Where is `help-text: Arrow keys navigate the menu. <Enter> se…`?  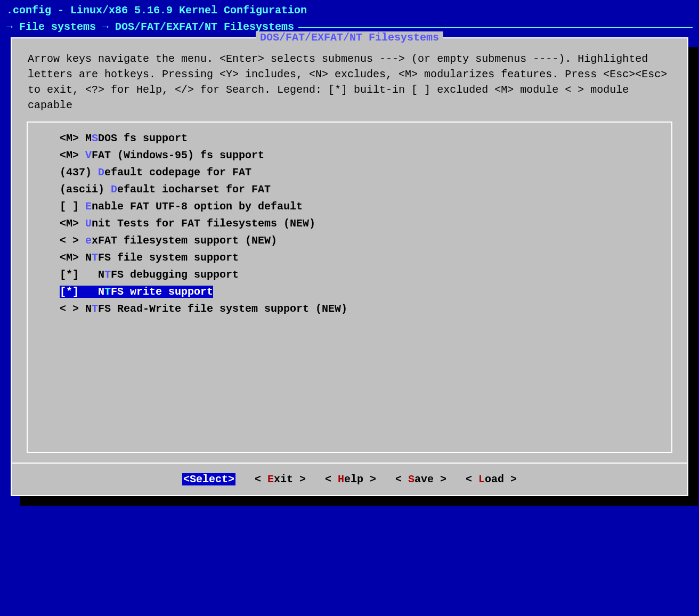 help-text: Arrow keys navigate the menu. <Enter> se… is located at coordinates (349, 80).